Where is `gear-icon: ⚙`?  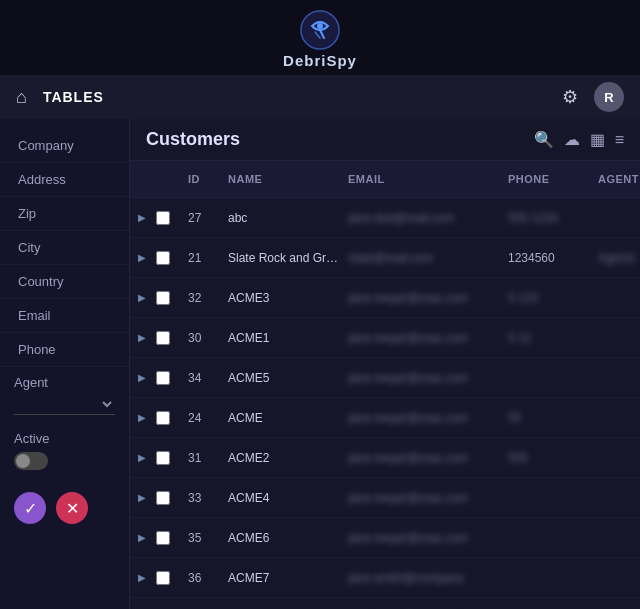
gear-icon: ⚙ is located at coordinates (570, 97).